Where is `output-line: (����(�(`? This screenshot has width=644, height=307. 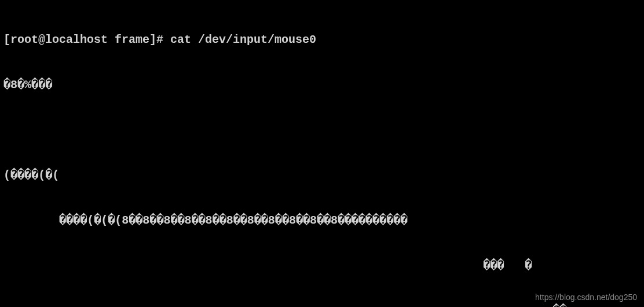
output-line: (����(�( is located at coordinates (322, 176).